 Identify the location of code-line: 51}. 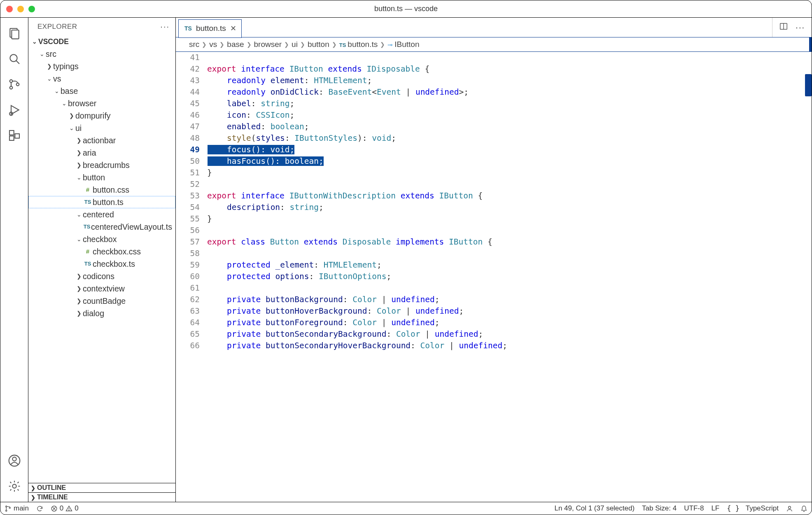
(494, 173).